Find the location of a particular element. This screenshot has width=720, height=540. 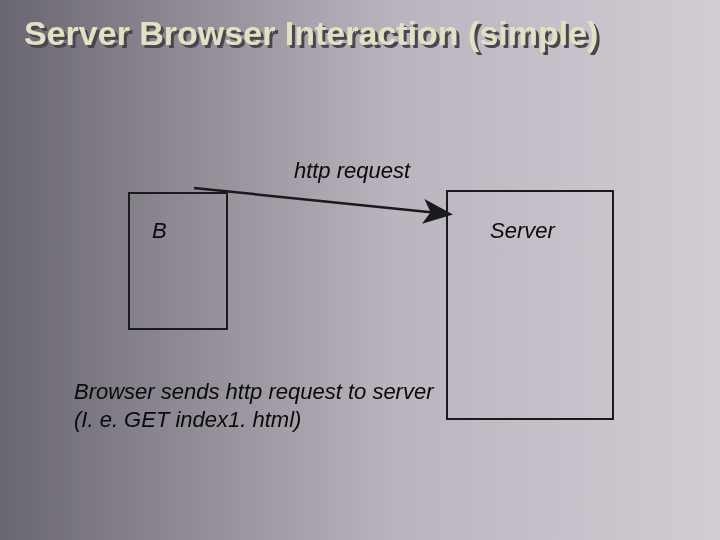

browser-label: B is located at coordinates (160, 231).